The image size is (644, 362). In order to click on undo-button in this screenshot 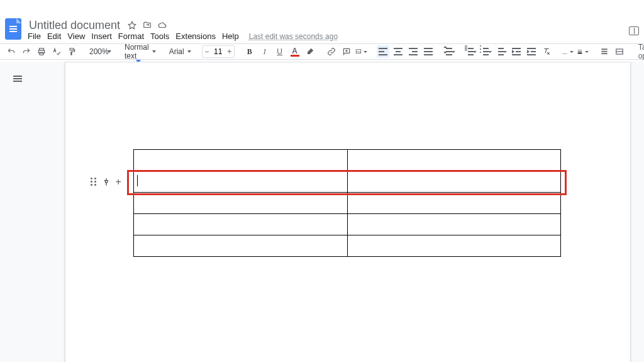, I will do `click(11, 52)`.